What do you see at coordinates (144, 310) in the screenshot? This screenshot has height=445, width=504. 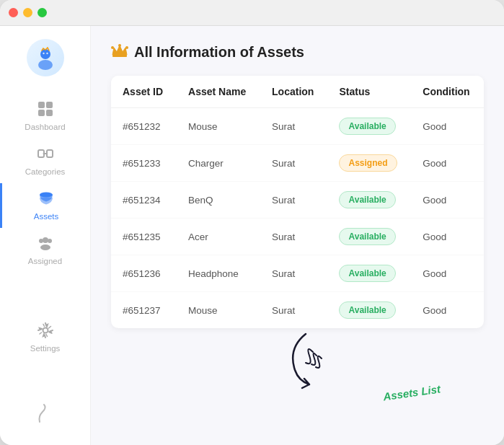 I see `cell-id: #651237` at bounding box center [144, 310].